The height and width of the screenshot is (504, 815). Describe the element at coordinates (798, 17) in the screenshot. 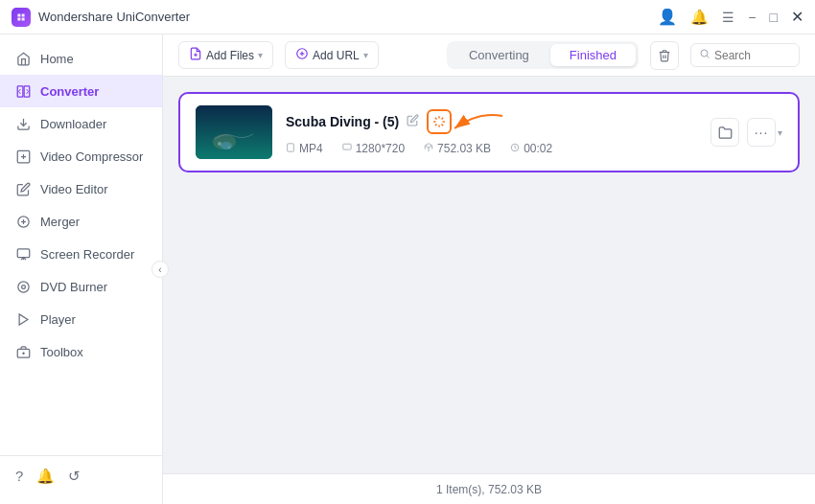

I see `close-icon: ✕` at that location.